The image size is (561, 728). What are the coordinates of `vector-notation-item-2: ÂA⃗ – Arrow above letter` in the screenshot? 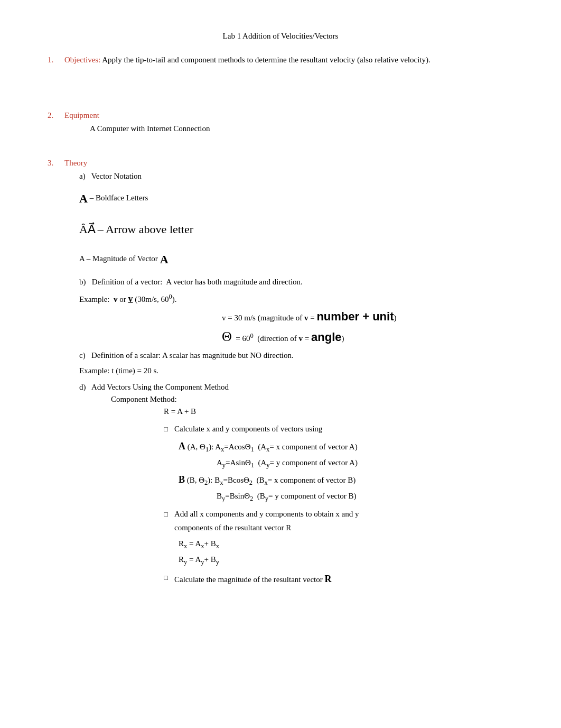 It's located at (296, 229).